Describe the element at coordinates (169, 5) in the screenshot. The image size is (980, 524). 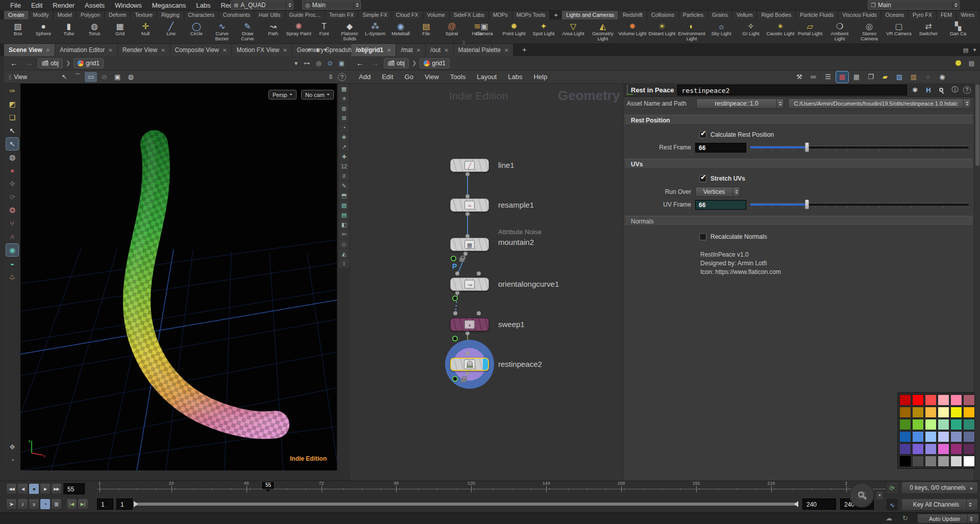
I see `menu-item: Megascans` at that location.